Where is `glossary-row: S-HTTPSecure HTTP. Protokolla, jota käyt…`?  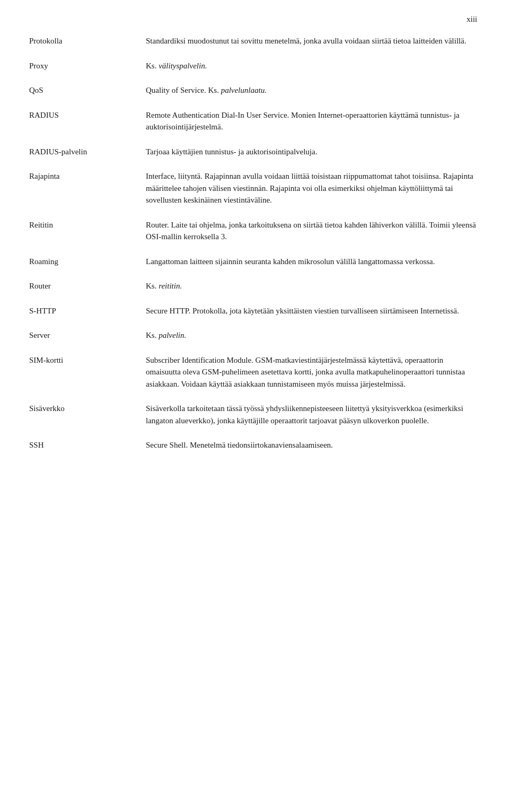 glossary-row: S-HTTPSecure HTTP. Protokolla, jota käyt… is located at coordinates (253, 311).